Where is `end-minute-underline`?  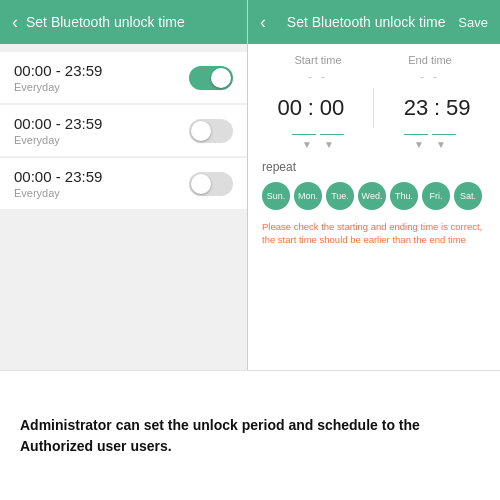 end-minute-underline is located at coordinates (444, 134).